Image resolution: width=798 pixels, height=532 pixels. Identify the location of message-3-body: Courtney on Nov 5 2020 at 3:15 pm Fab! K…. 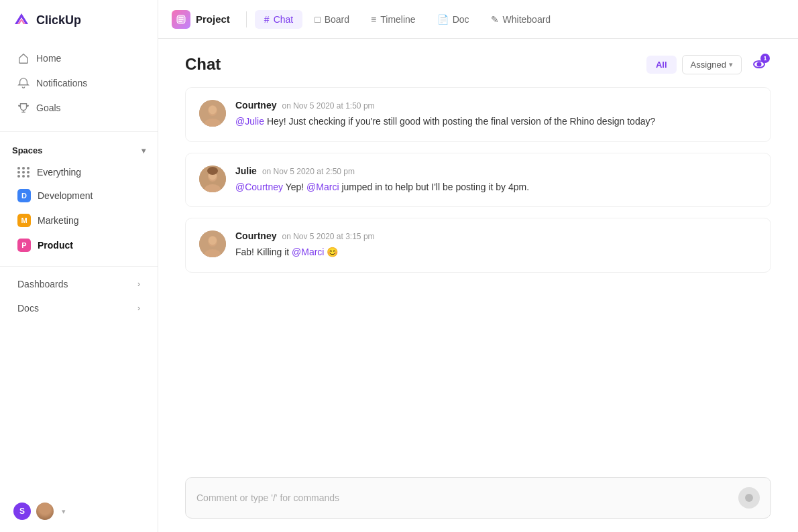
(496, 245).